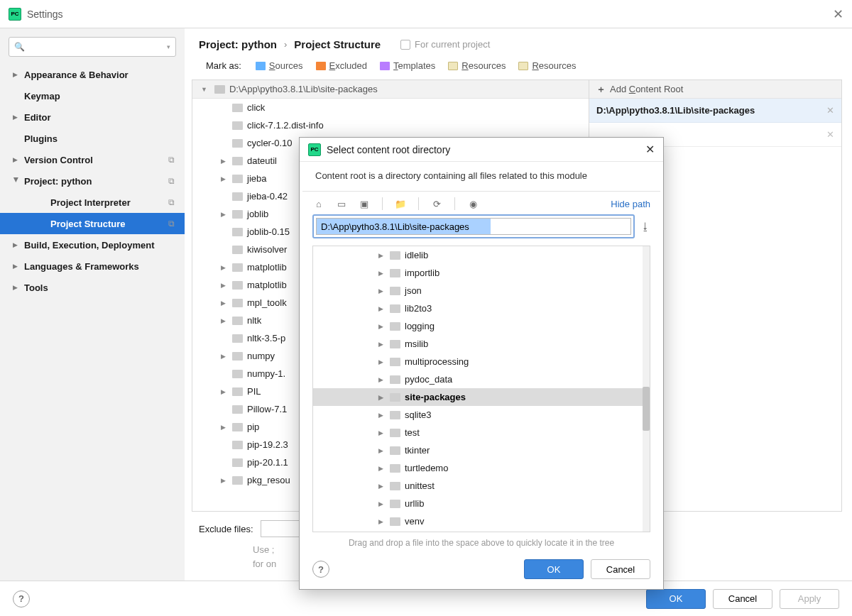 The width and height of the screenshot is (852, 616). What do you see at coordinates (481, 308) in the screenshot?
I see `chooser-row: ▶lib2to3` at bounding box center [481, 308].